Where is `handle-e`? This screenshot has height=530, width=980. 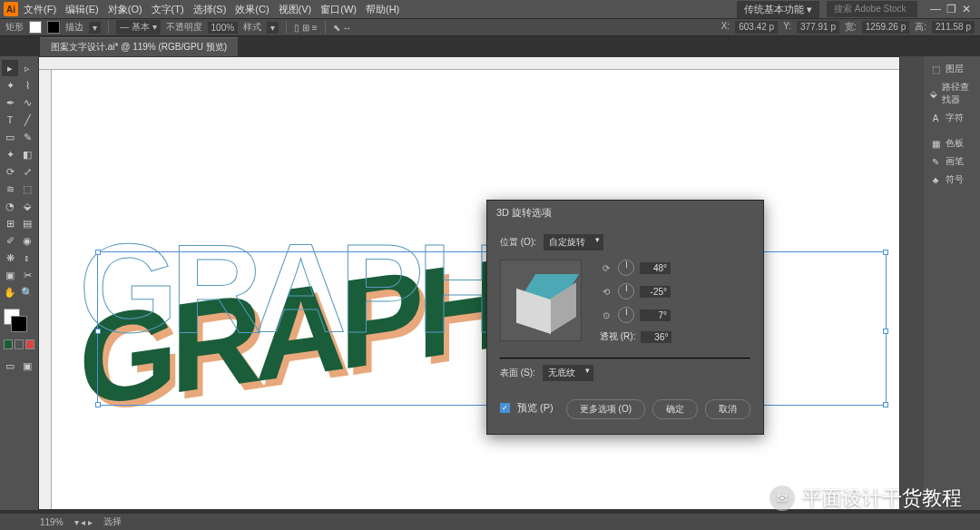
handle-e is located at coordinates (886, 331).